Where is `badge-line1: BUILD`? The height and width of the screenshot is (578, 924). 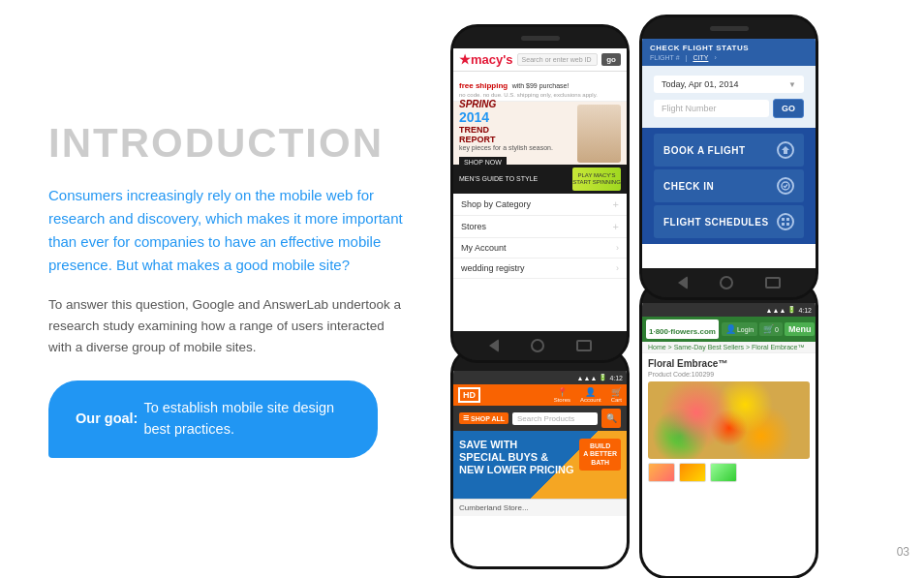
badge-line1: BUILD is located at coordinates (601, 446).